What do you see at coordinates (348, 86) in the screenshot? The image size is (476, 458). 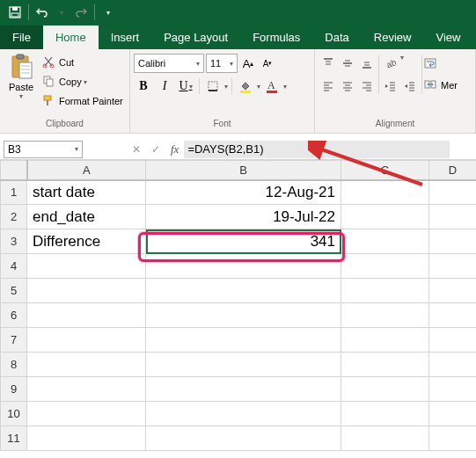 I see `align-center-icon` at bounding box center [348, 86].